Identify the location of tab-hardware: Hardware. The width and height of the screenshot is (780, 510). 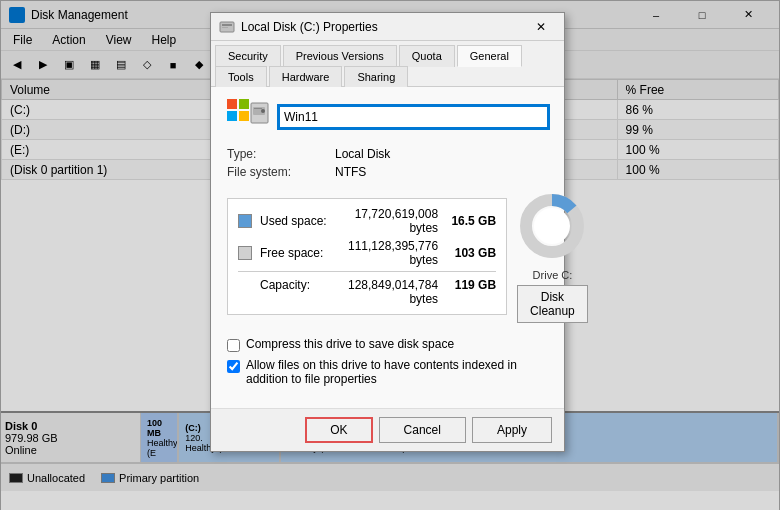
(306, 76).